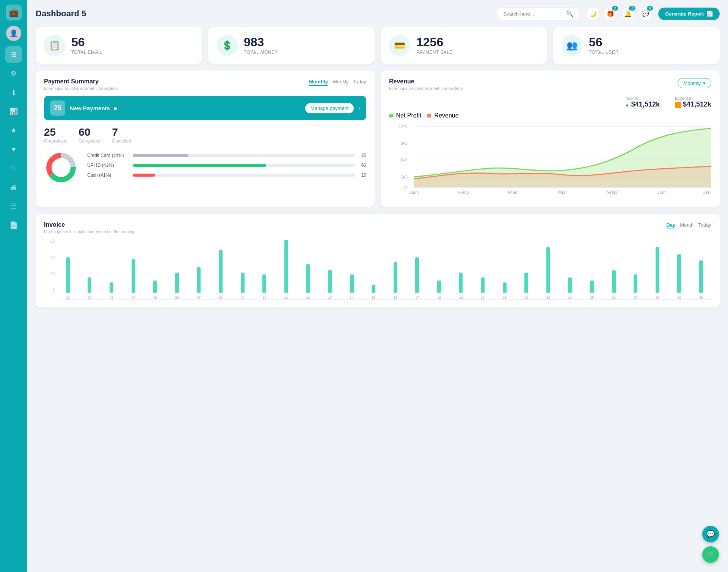 This screenshot has width=728, height=572. What do you see at coordinates (461, 298) in the screenshot?
I see `bar-day-label: 19` at bounding box center [461, 298].